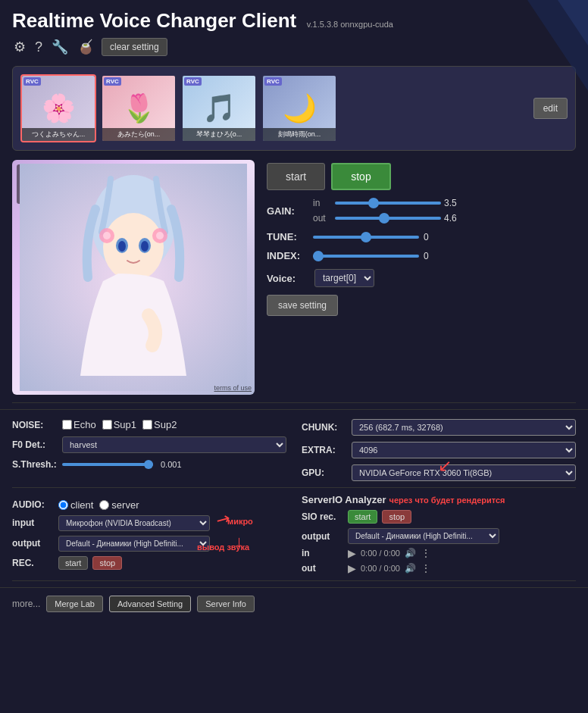  Describe the element at coordinates (324, 450) in the screenshot. I see `extra-label: EXTRA:` at that location.